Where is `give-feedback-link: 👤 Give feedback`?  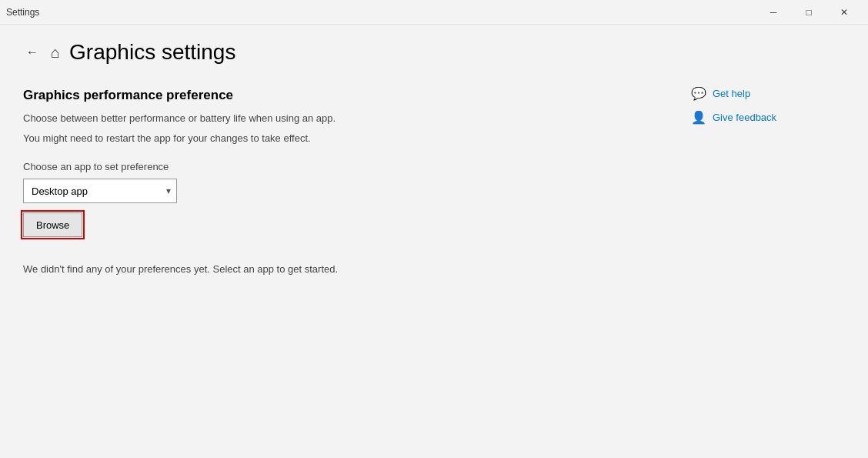
give-feedback-link: 👤 Give feedback is located at coordinates (760, 117).